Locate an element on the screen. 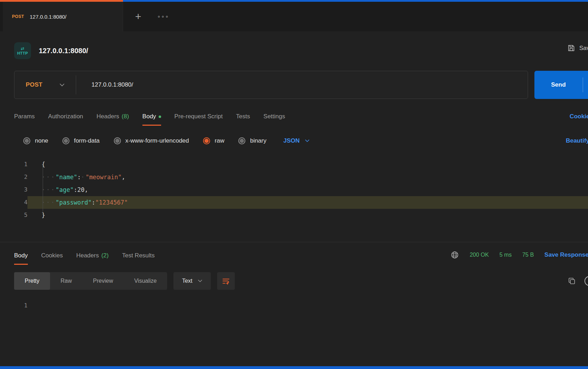  line-number: 3 is located at coordinates (14, 190).